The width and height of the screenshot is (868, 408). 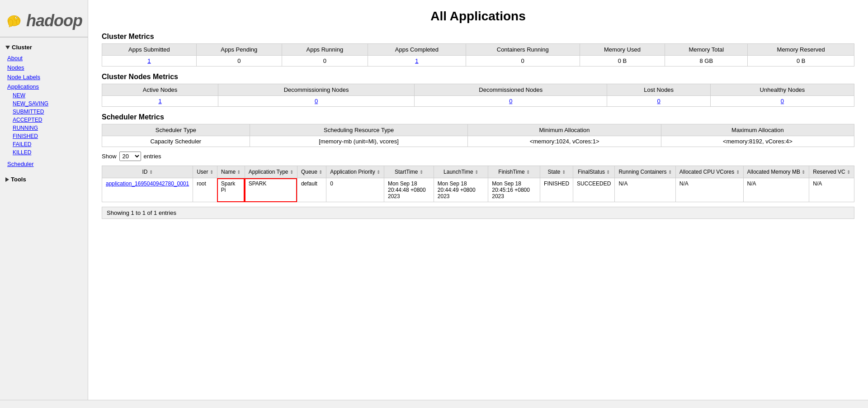 What do you see at coordinates (832, 172) in the screenshot?
I see `app-table-header-reserved-vc: Reserved VC ⇕` at bounding box center [832, 172].